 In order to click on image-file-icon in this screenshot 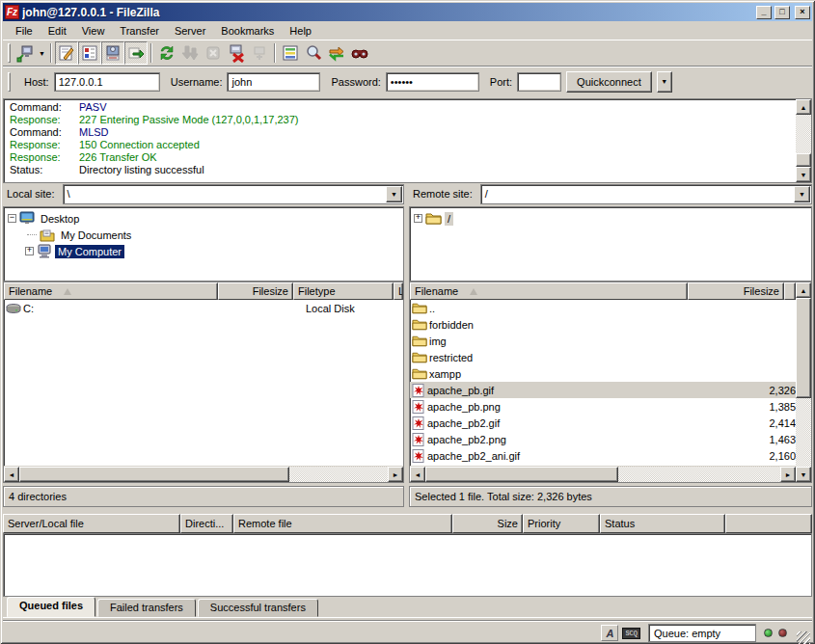, I will do `click(419, 440)`.